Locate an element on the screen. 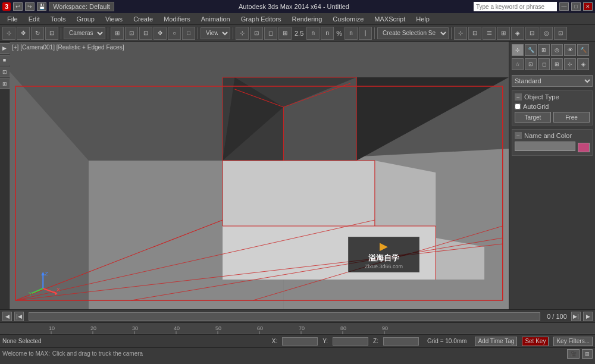  svg-text: X is located at coordinates (58, 290).